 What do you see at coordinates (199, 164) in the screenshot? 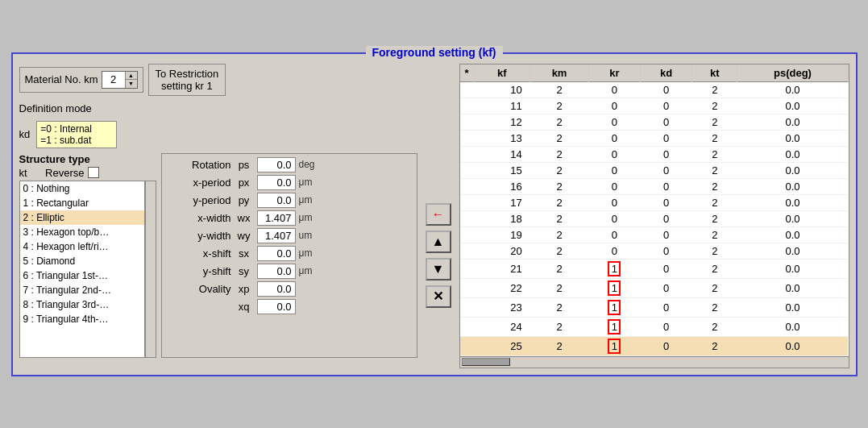
I see `param-name: Rotation` at bounding box center [199, 164].